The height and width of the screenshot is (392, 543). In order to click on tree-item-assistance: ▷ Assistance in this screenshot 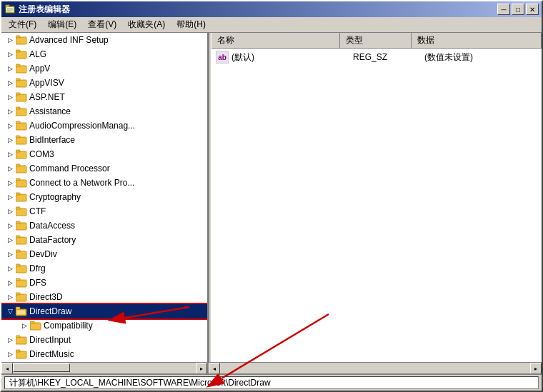, I will do `click(104, 111)`.